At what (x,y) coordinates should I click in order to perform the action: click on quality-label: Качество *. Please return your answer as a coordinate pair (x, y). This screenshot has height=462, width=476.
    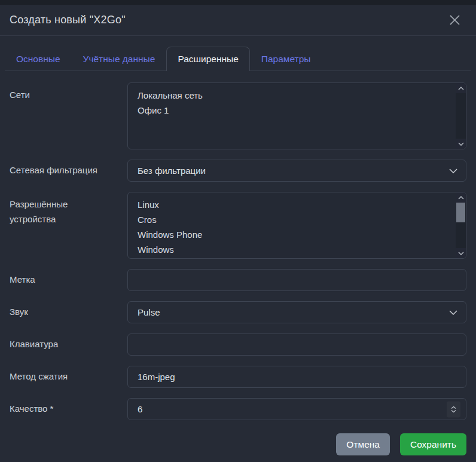
    Looking at the image, I should click on (68, 409).